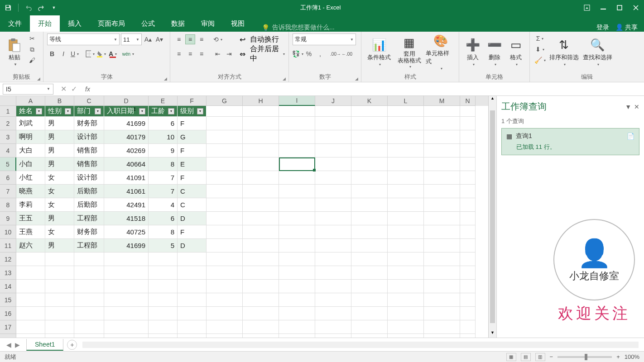 This screenshot has height=362, width=644. Describe the element at coordinates (8, 327) in the screenshot. I see `row-header: 17` at that location.